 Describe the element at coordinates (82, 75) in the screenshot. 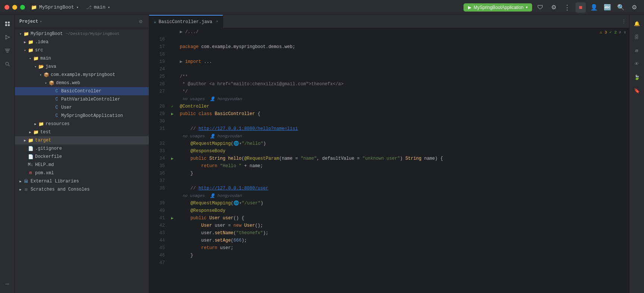

I see `tree-item-pkg: ▾ 📦 com.example.myspringboot` at that location.